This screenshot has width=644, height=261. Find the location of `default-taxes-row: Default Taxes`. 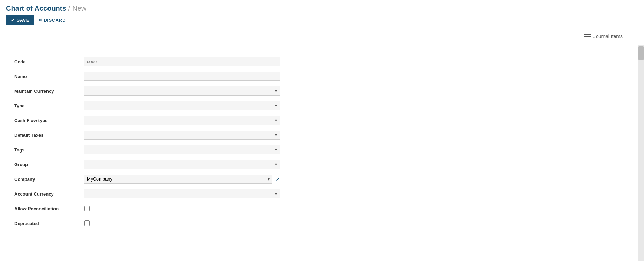

default-taxes-row: Default Taxes is located at coordinates (147, 135).